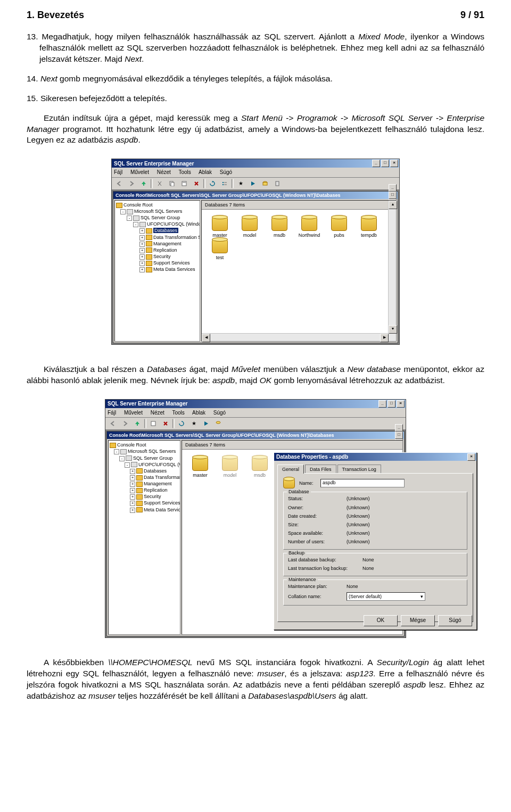  What do you see at coordinates (359, 469) in the screenshot?
I see `tab-transaction-log: Transaction Log` at bounding box center [359, 469].